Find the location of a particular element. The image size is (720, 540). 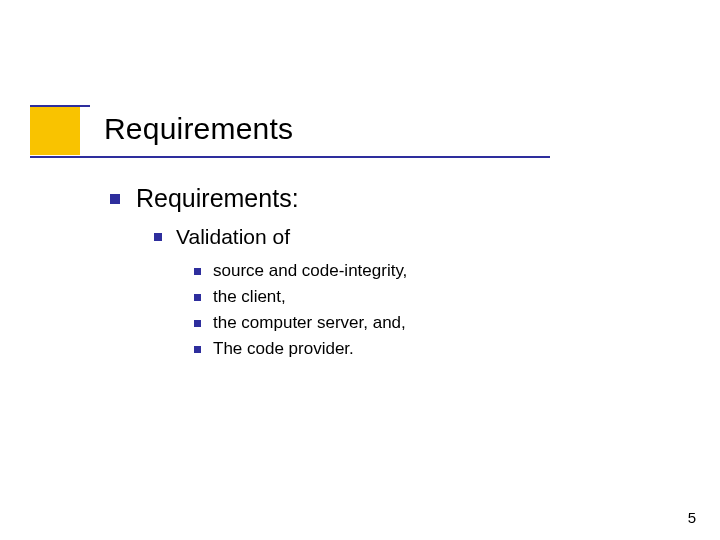

level3-container: source and code-integrity, the client, t… is located at coordinates (432, 310).